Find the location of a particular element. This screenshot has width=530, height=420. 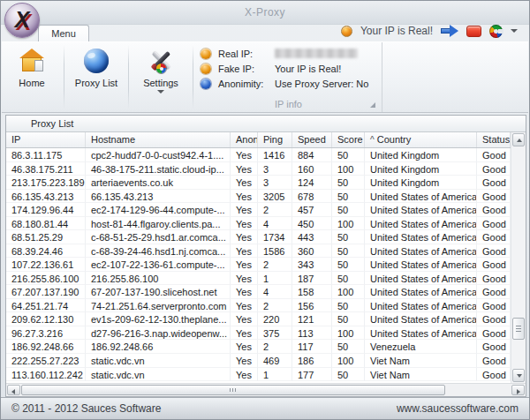

cell-ip: 216.255.86.100 is located at coordinates (46, 279).